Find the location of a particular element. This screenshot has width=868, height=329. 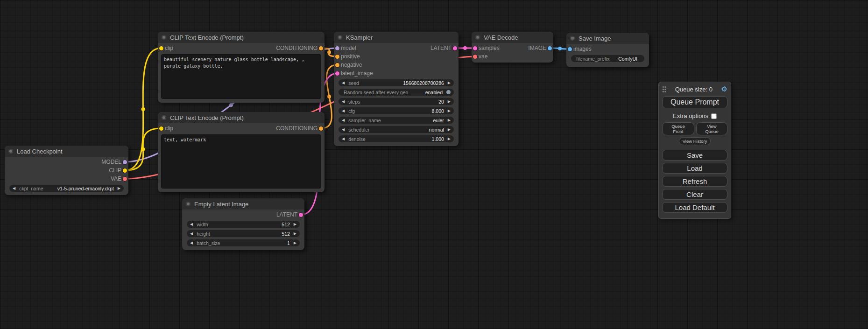

clear-button: Clear is located at coordinates (695, 194).